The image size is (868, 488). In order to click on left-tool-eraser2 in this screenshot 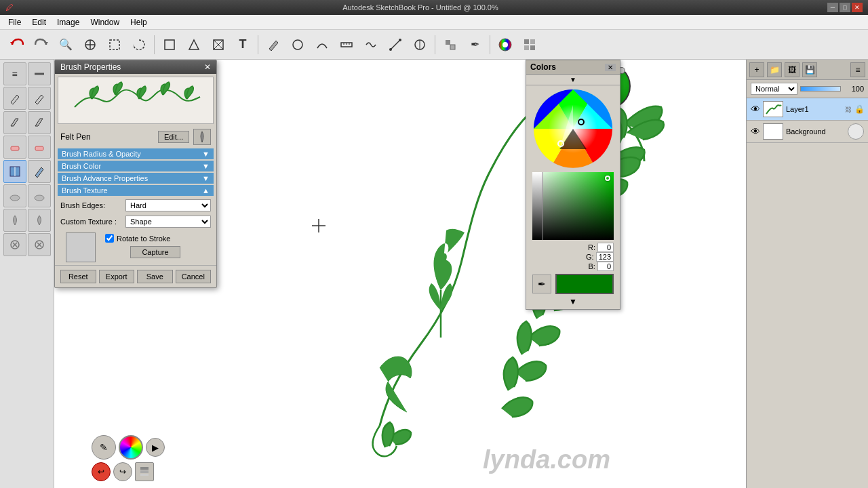, I will do `click(39, 147)`.